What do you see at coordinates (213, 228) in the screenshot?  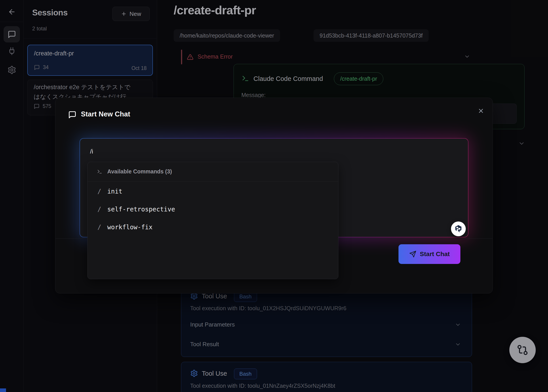 I see `command-item-workflow-fix: / workflow-fix` at bounding box center [213, 228].